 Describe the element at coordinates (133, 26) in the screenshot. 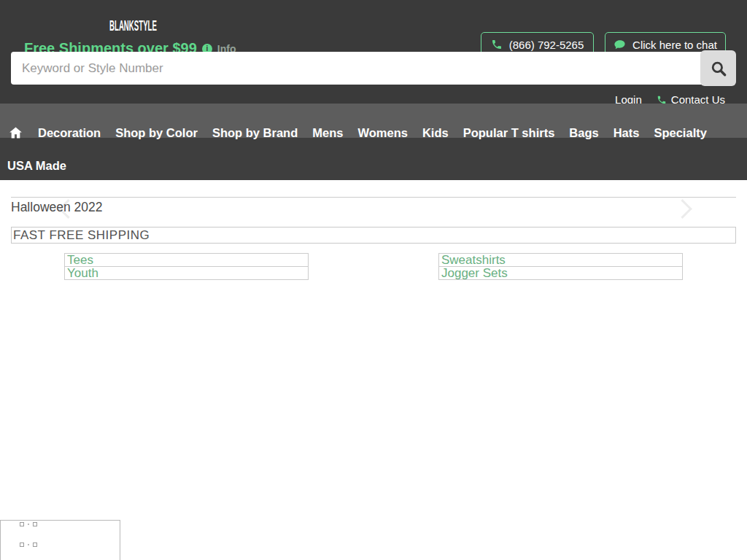

I see `logo: BLANKSTYLE` at that location.